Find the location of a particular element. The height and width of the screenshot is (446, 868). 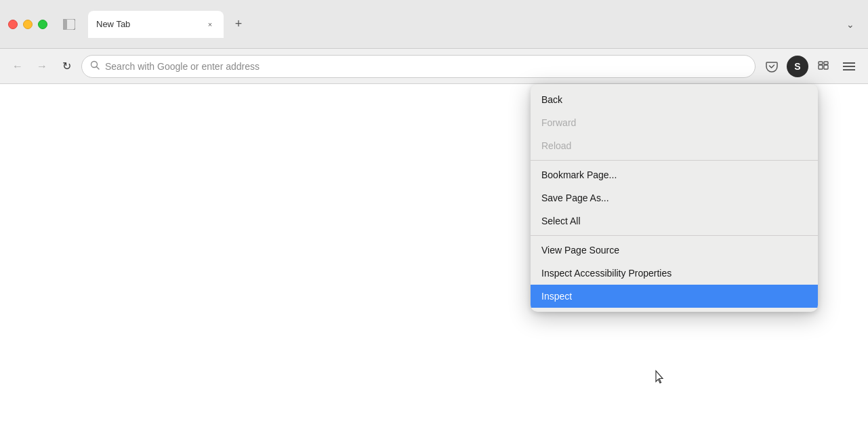

back-button: ← is located at coordinates (18, 66).